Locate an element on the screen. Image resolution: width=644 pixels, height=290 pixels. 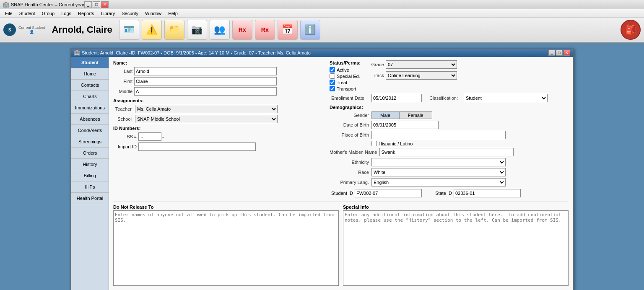
sidebar-item-home: Home is located at coordinates (90, 74).